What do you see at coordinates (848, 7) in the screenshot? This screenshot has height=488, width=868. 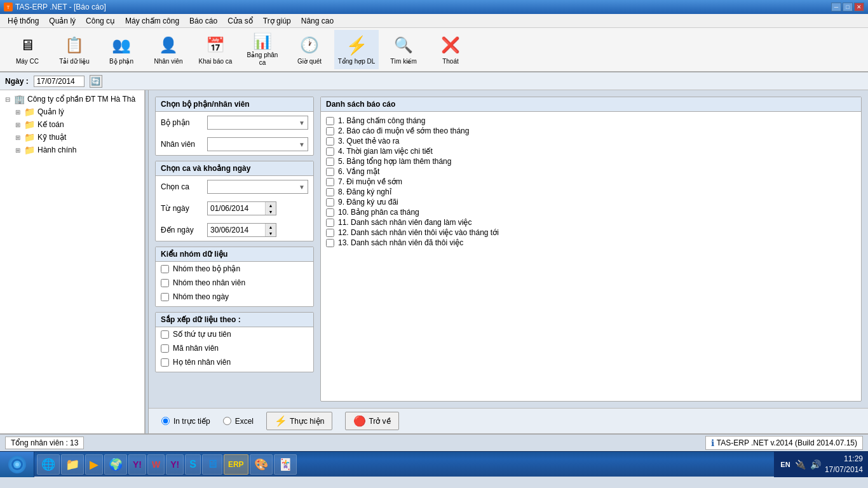 I see `maximize-button: □` at bounding box center [848, 7].